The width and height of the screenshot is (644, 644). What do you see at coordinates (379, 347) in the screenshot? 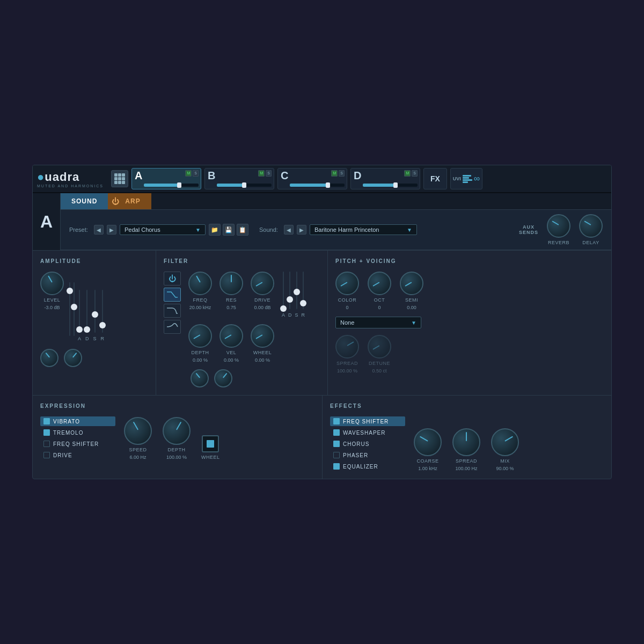
I see `detune-knob` at bounding box center [379, 347].